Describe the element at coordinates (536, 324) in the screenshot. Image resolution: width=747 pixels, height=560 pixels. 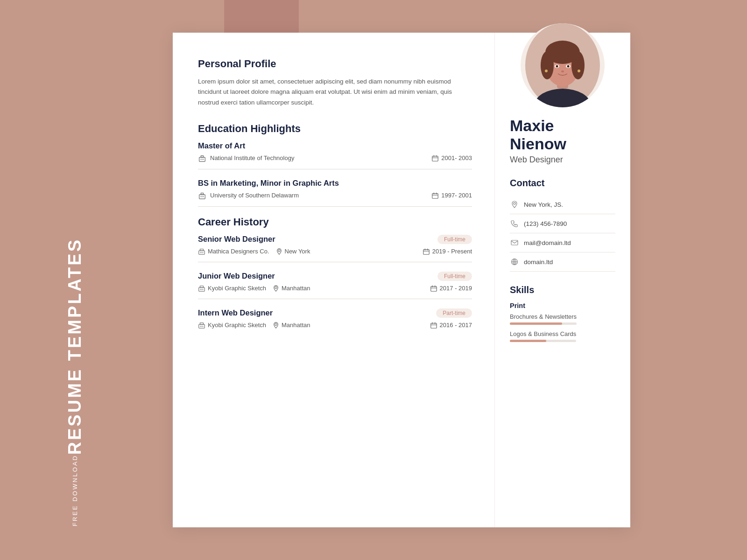
I see `skill-bar-fill-brochures` at that location.